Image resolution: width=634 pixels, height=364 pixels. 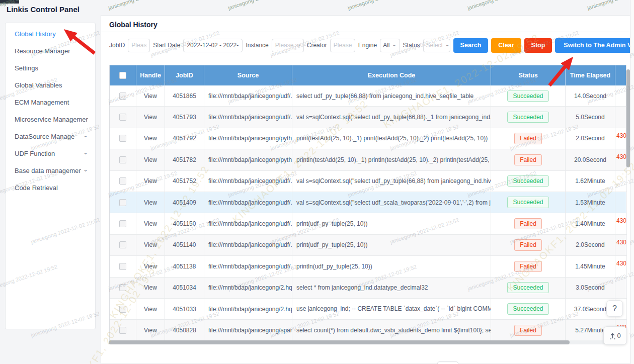 I want to click on status-select: Select, so click(x=437, y=45).